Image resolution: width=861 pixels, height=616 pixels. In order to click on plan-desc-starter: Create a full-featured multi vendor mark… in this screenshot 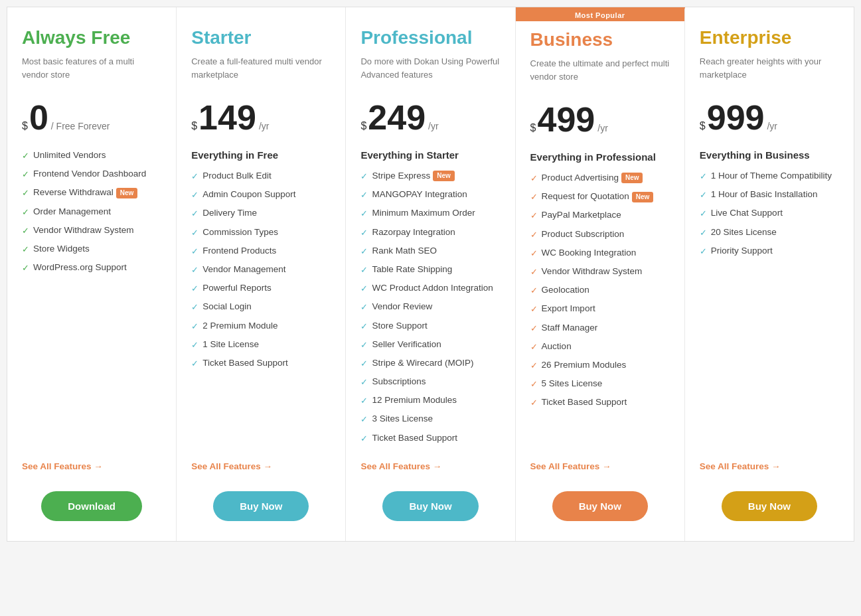, I will do `click(261, 72)`.